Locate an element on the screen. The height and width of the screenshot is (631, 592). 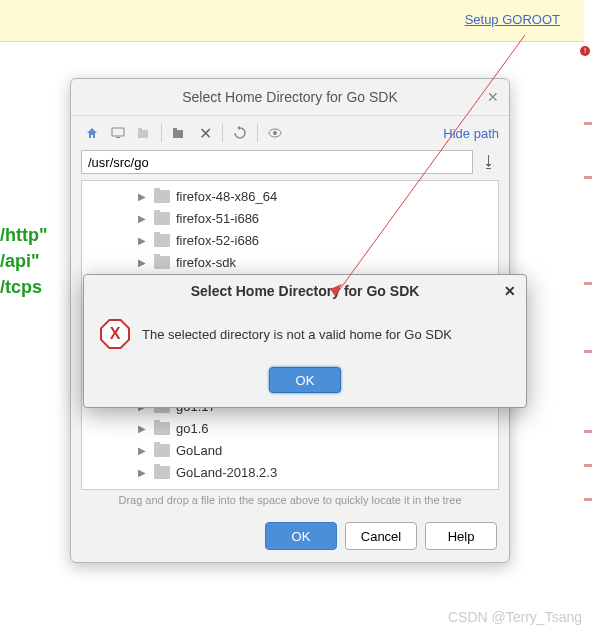
tree-item-label: go1.6 is located at coordinates (192, 428).